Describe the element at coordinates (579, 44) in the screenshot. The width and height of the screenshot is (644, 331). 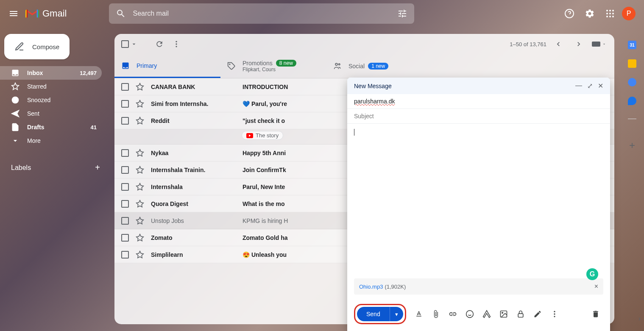
I see `next-page-button` at that location.